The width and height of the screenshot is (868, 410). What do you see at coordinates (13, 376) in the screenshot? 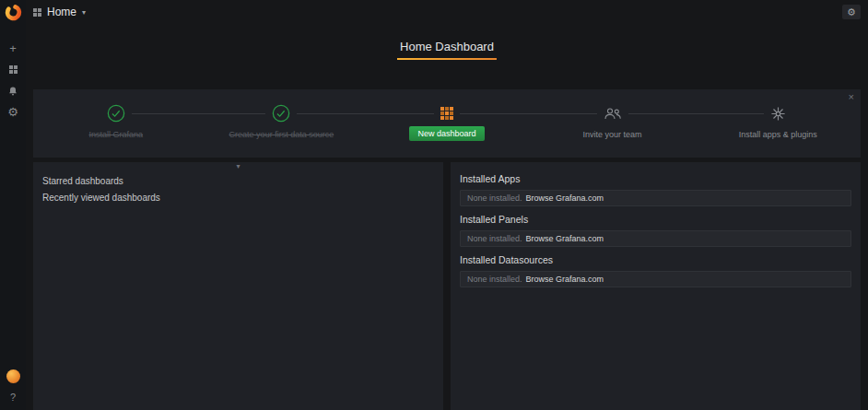
I see `user-avatar` at bounding box center [13, 376].